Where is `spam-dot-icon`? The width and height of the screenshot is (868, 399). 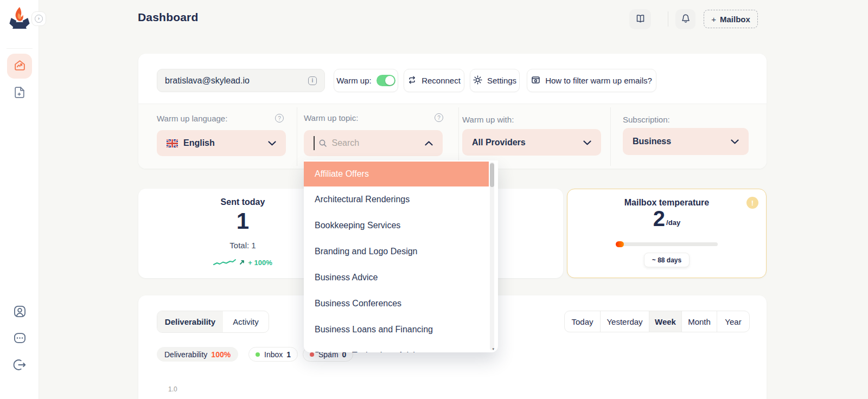 spam-dot-icon is located at coordinates (312, 355).